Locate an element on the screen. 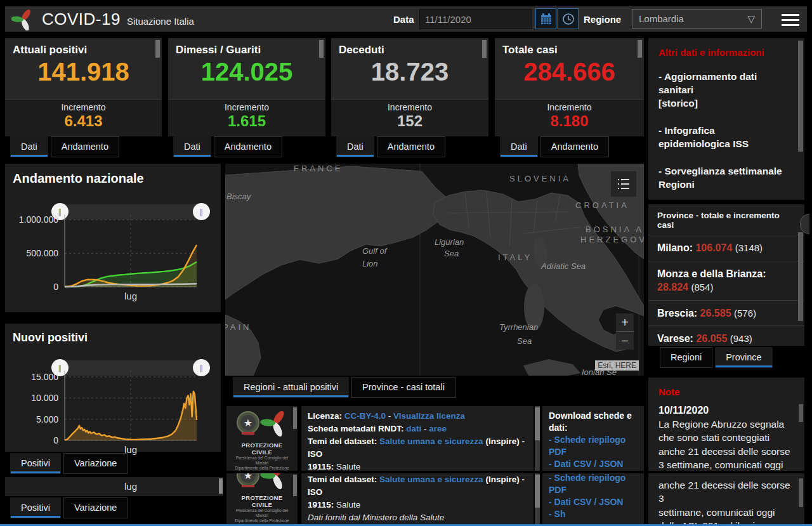 This screenshot has width=812, height=526. province-total: 26.585 is located at coordinates (717, 313).